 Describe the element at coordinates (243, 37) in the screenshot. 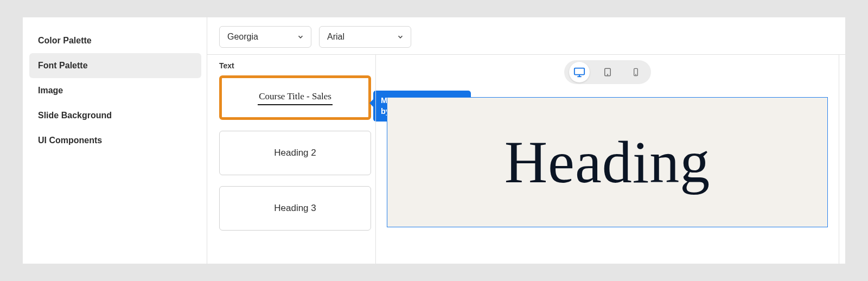

I see `primary-font-value: Georgia` at that location.